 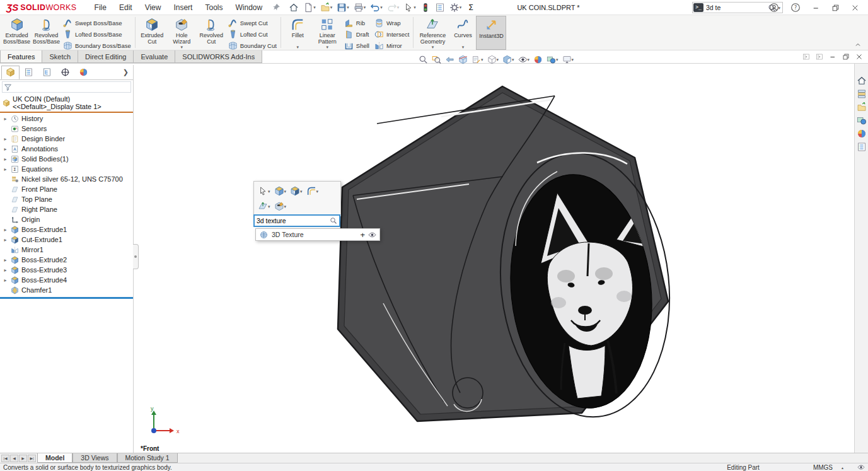 I want to click on tree-item-mirror1: Mirror1, so click(x=67, y=250).